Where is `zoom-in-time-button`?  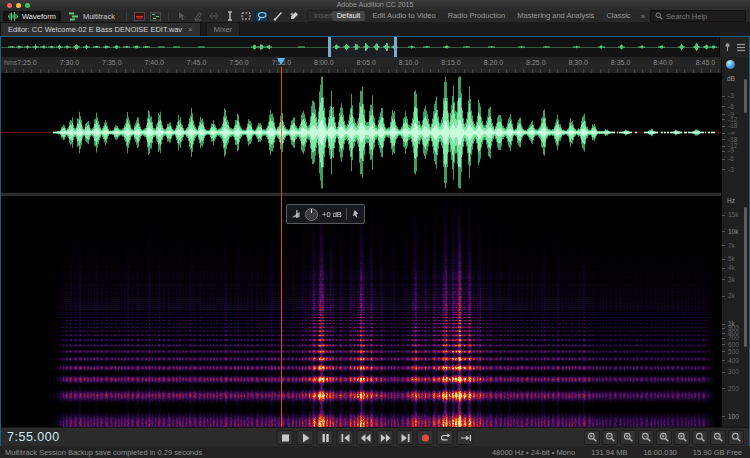
zoom-in-time-button is located at coordinates (628, 438).